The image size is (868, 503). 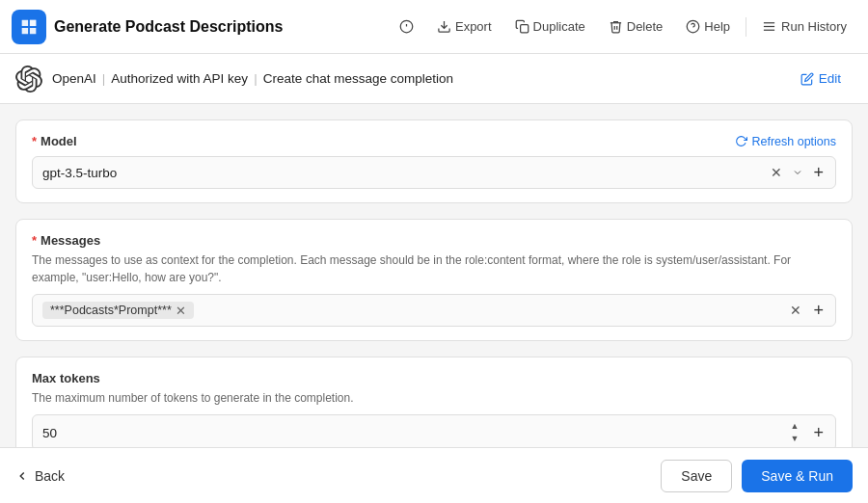 What do you see at coordinates (795, 433) in the screenshot?
I see `tokens-stepper: ▲ ▼` at bounding box center [795, 433].